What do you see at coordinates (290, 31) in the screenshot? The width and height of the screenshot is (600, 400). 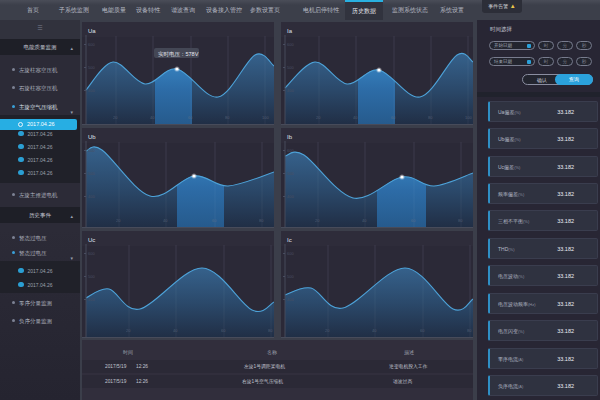 I see `svg-text: Ia` at bounding box center [290, 31].